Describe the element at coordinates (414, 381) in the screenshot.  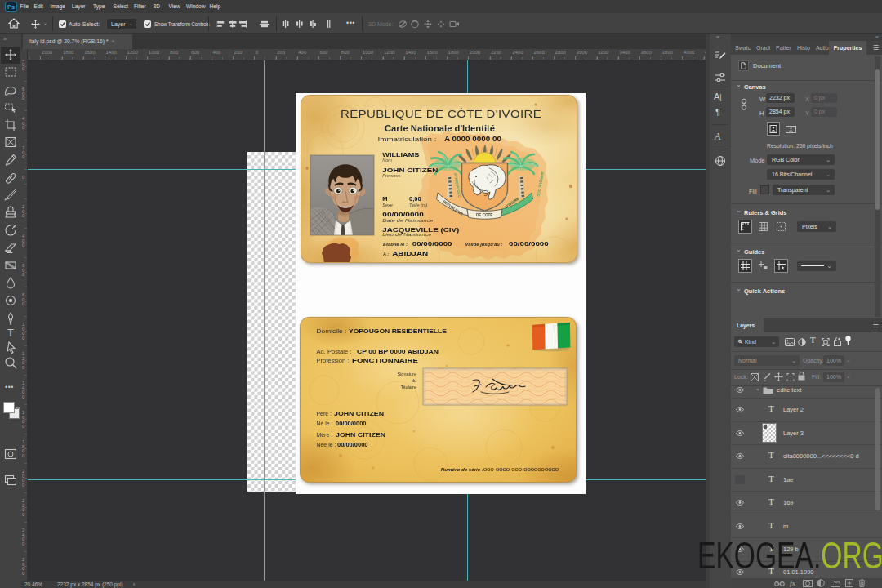
I see `svg-text: du` at that location.